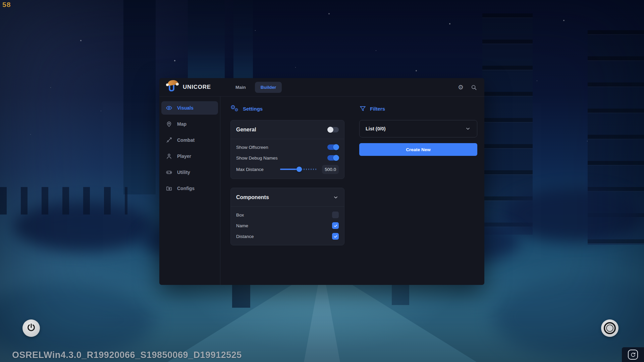  What do you see at coordinates (31, 328) in the screenshot?
I see `power-icon` at bounding box center [31, 328].